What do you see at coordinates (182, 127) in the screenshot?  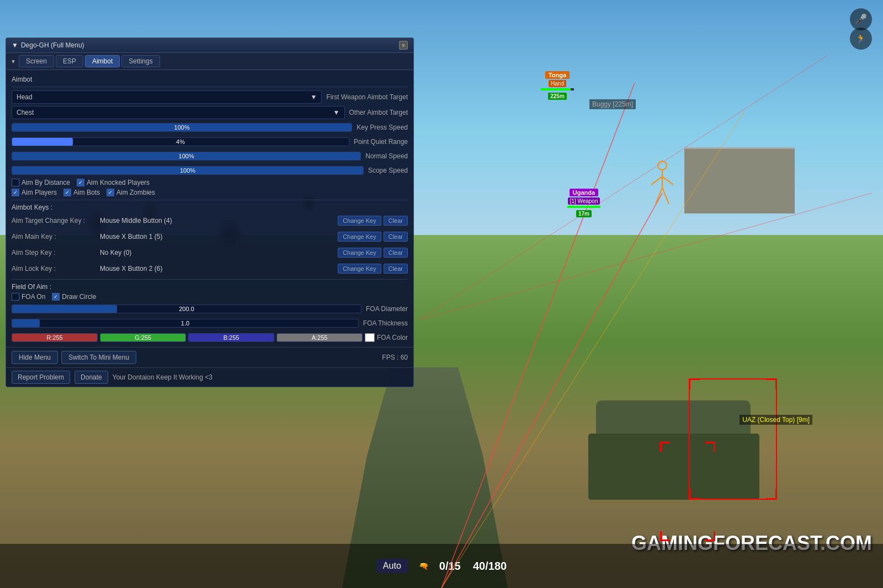 I see `slider-track-kps: 100%` at bounding box center [182, 127].